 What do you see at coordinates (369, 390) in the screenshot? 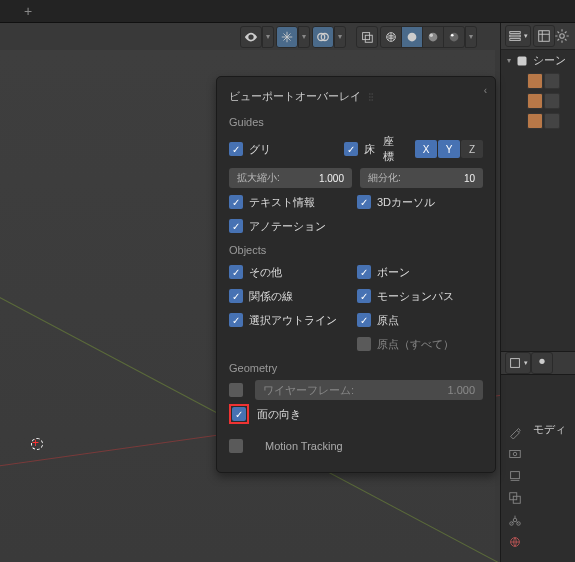
I see `wireframe-slider: ワイヤーフレーム: 1.000` at bounding box center [369, 390].